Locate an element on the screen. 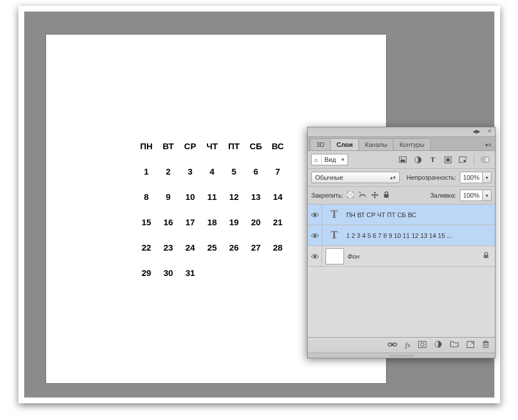 Image resolution: width=518 pixels, height=420 pixels. panel-tabs: 3D Слои Каналы Контуры ▾≡ is located at coordinates (401, 144).